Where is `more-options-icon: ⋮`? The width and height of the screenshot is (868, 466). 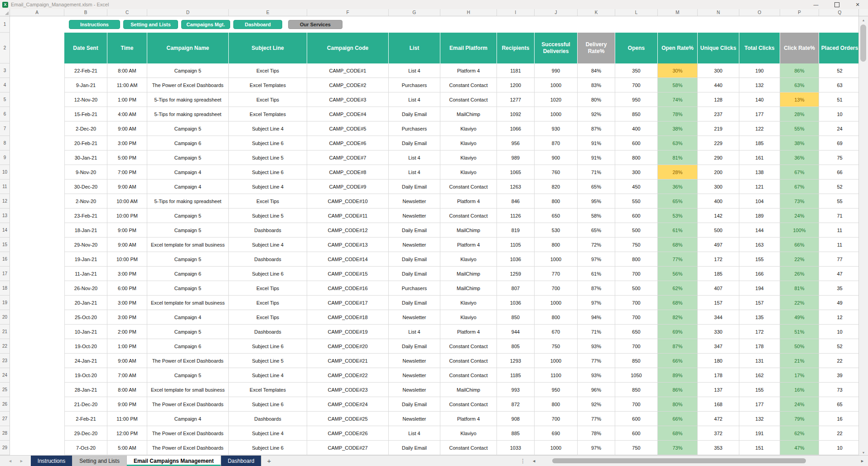
more-options-icon: ⋮ is located at coordinates (523, 461).